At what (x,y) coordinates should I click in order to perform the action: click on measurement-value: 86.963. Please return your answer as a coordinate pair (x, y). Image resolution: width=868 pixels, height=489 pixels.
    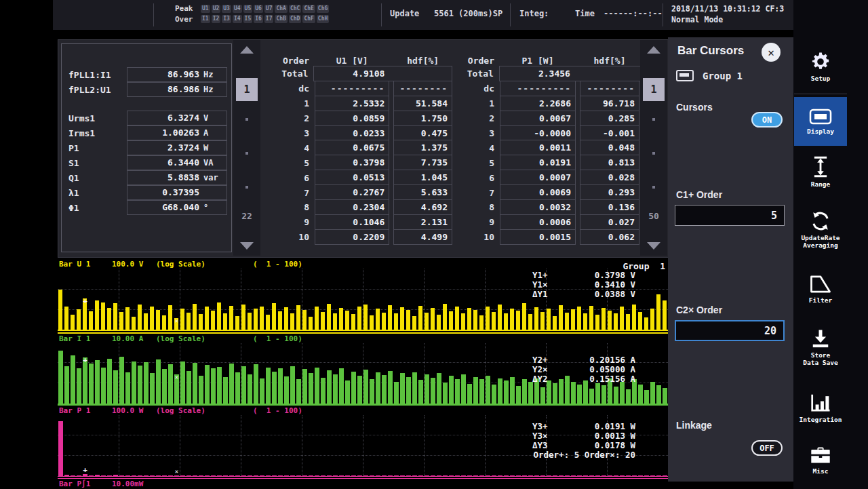
    Looking at the image, I should click on (165, 75).